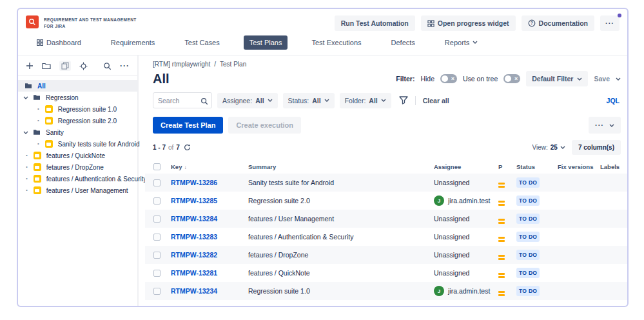 The height and width of the screenshot is (320, 644). What do you see at coordinates (194, 237) in the screenshot?
I see `issue-key-link: RTMPW-13283` at bounding box center [194, 237].